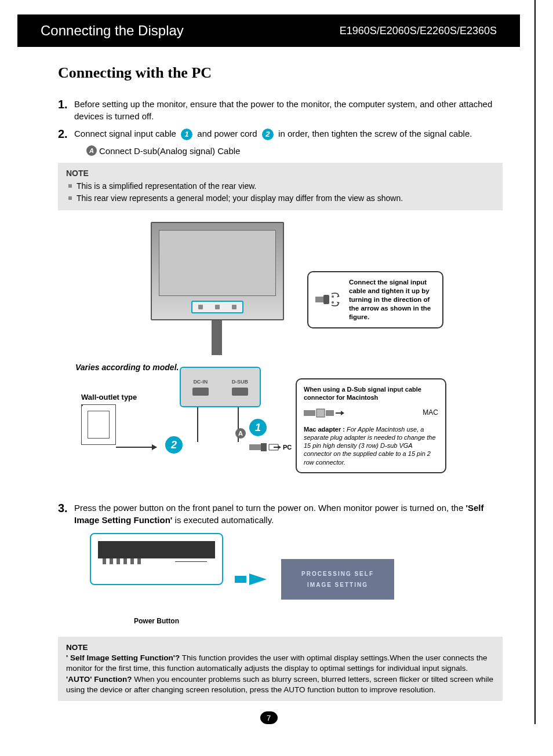 The height and width of the screenshot is (756, 553). I want to click on page-number-wrap: 7, so click(269, 718).